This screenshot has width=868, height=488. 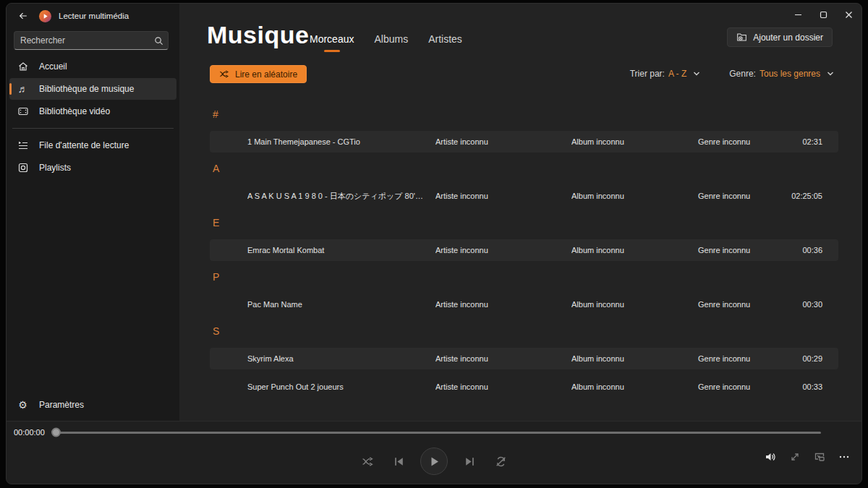 I want to click on song-row: 1 Main Themejapanese - CGTioArtiste inco…, so click(x=524, y=142).